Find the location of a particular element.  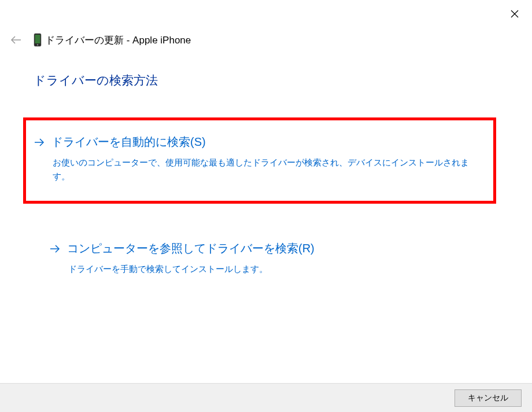

window-title: ドライバーの更新 - Apple iPhone is located at coordinates (118, 41).